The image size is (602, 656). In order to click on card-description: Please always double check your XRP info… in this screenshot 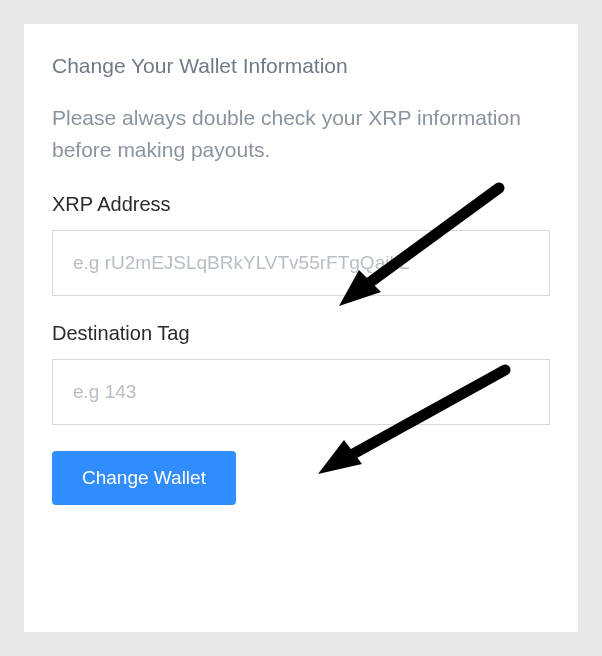, I will do `click(301, 134)`.